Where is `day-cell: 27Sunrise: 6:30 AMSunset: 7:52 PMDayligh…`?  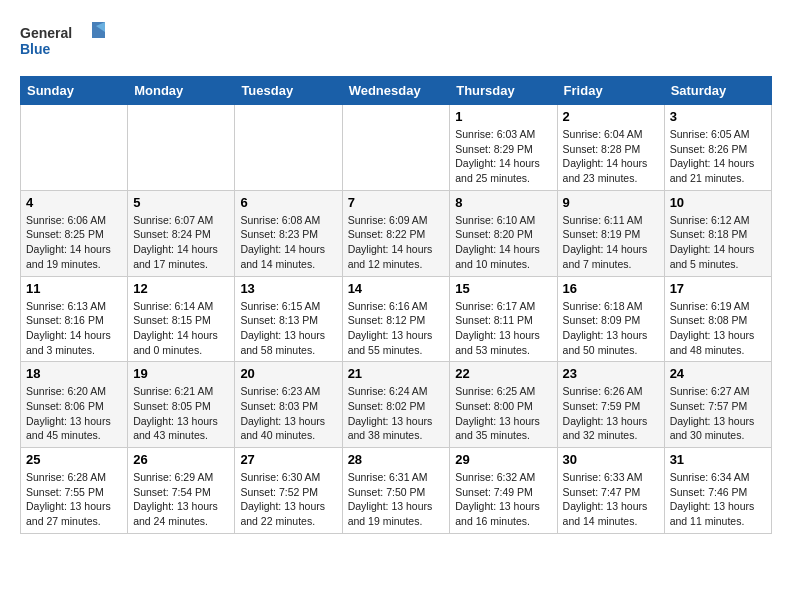
day-cell: 27Sunrise: 6:30 AMSunset: 7:52 PMDayligh… is located at coordinates (288, 491).